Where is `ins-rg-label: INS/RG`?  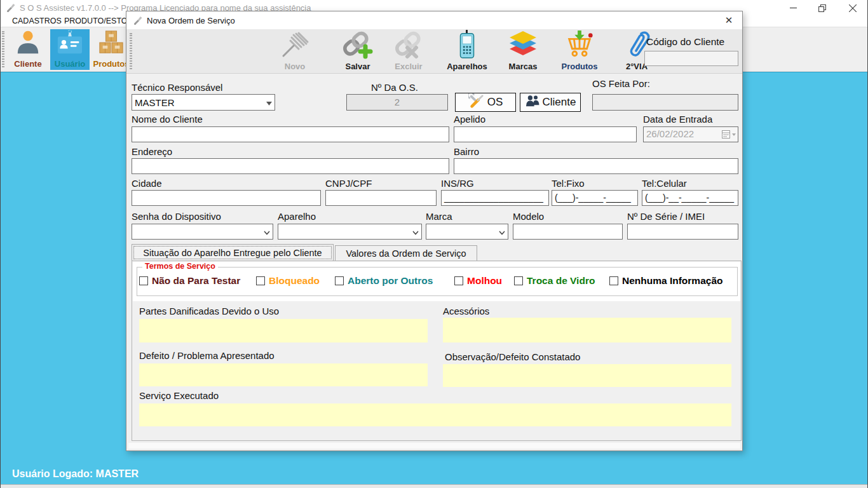
ins-rg-label: INS/RG is located at coordinates (458, 183).